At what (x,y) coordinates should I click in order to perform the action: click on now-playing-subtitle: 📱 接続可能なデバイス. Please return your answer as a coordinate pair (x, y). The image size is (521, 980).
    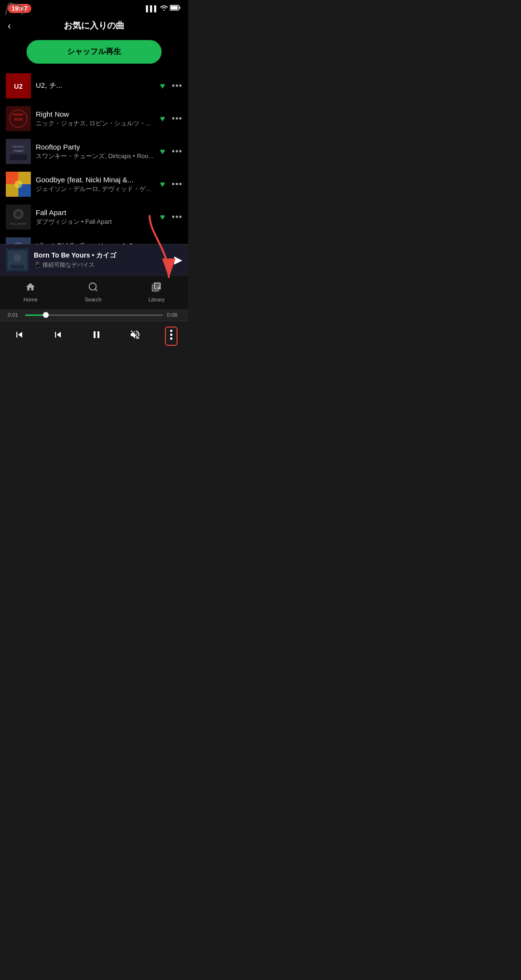
    Looking at the image, I should click on (101, 265).